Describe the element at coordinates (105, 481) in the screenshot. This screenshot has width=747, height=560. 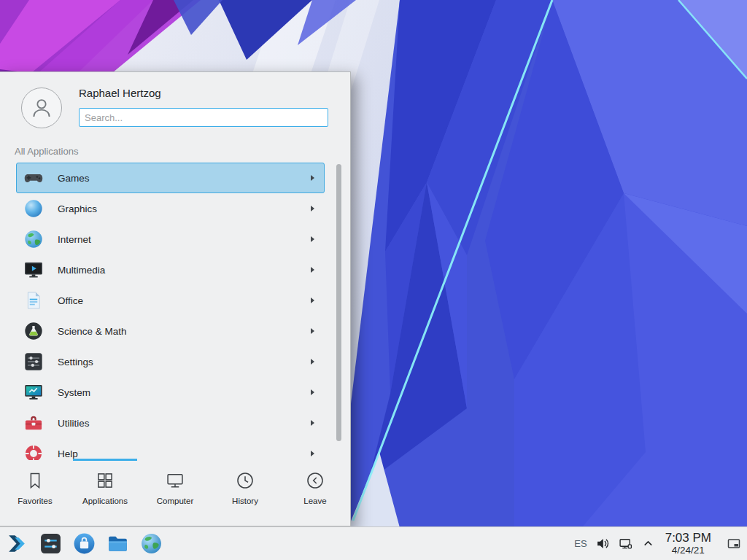
I see `grid-icon` at that location.